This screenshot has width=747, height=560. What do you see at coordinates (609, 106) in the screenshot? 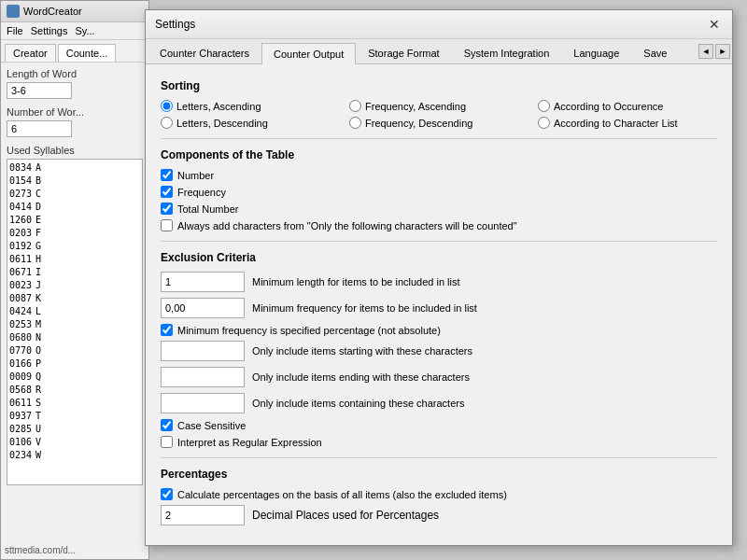
I see `radio-occurrence-label: According to Occurence` at bounding box center [609, 106].